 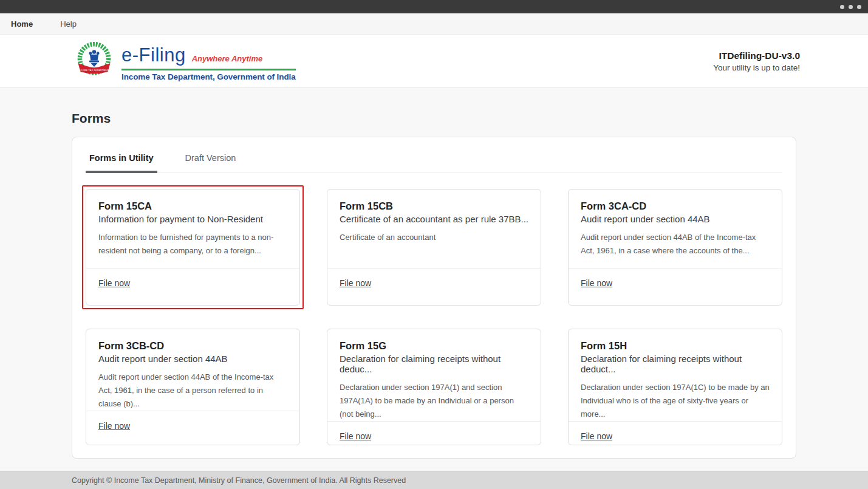 What do you see at coordinates (434, 238) in the screenshot?
I see `card-description: Certificate of an accountant` at bounding box center [434, 238].